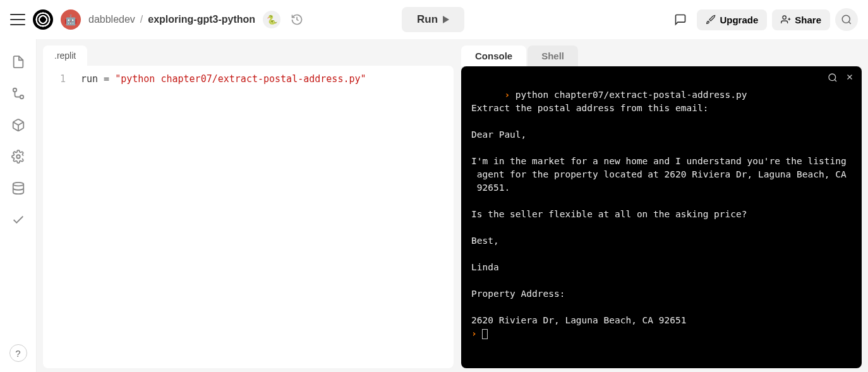 This screenshot has height=372, width=868. What do you see at coordinates (272, 20) in the screenshot?
I see `python-badge: 🐍` at bounding box center [272, 20].